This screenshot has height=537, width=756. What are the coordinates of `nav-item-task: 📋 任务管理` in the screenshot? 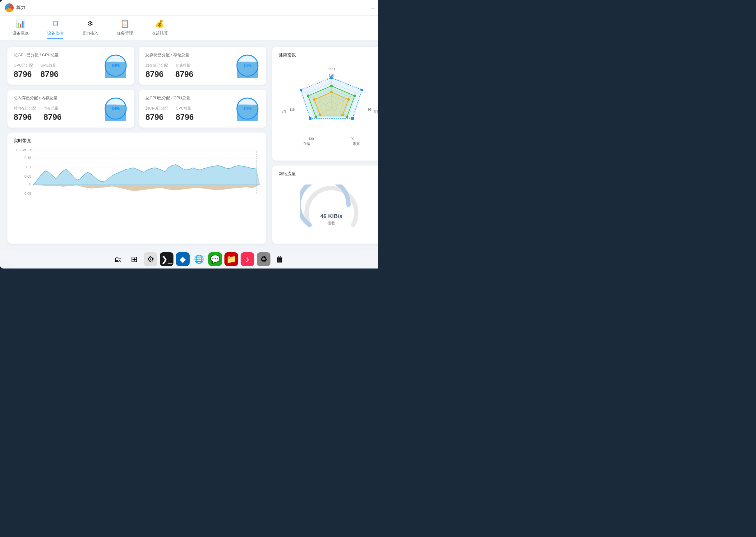 It's located at (125, 28).